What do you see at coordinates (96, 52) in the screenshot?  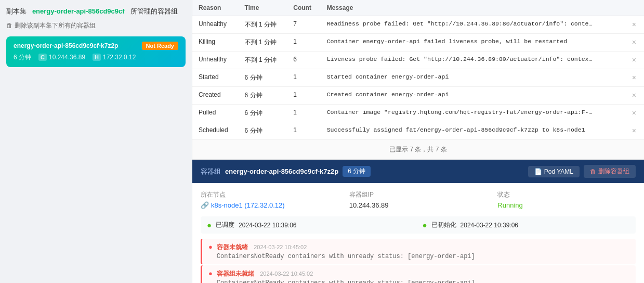 I see `pod-card: energy-order-api-856cd9c9cf-k7z2p Not Re…` at bounding box center [96, 52].